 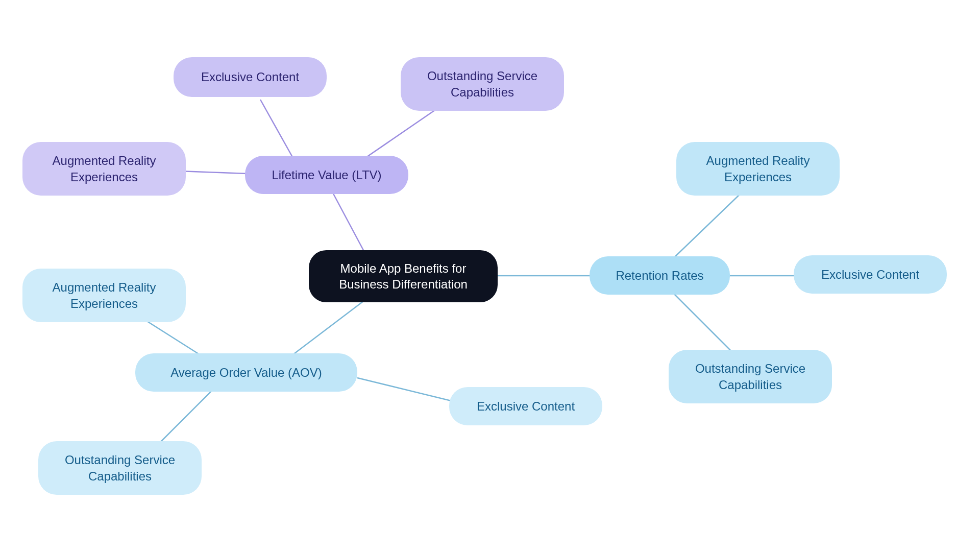 I want to click on aov-label: Average Order Value (AOV), so click(x=246, y=373).